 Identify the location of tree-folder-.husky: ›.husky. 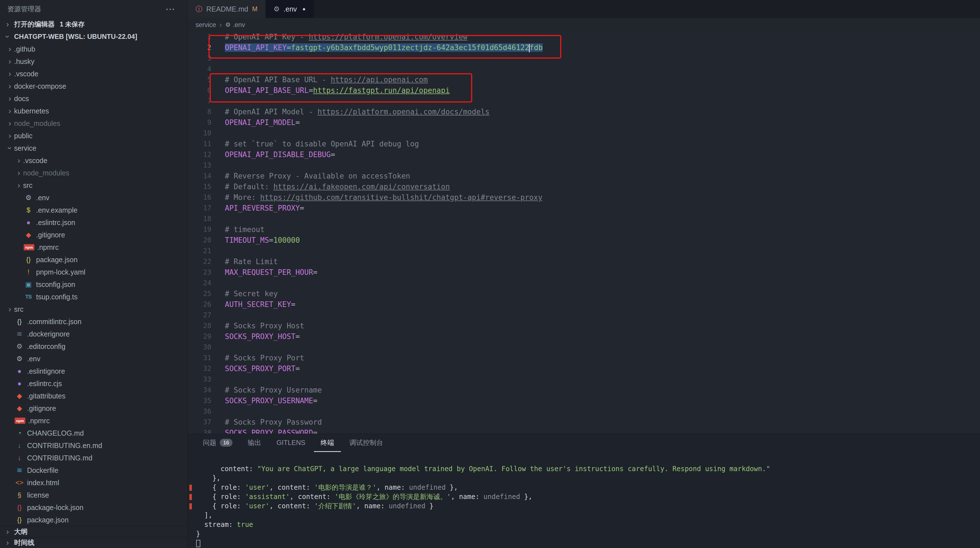
(94, 62).